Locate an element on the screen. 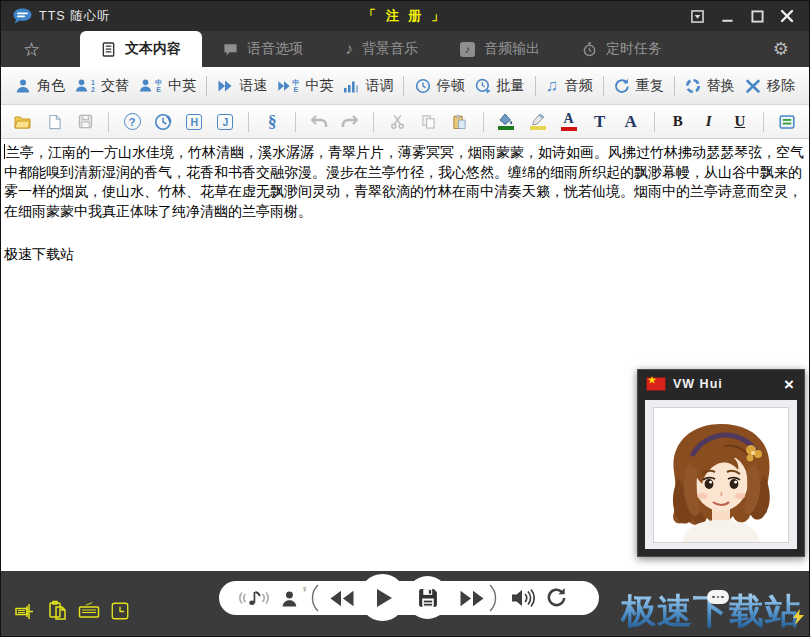 The width and height of the screenshot is (810, 637). highlight-button is located at coordinates (537, 122).